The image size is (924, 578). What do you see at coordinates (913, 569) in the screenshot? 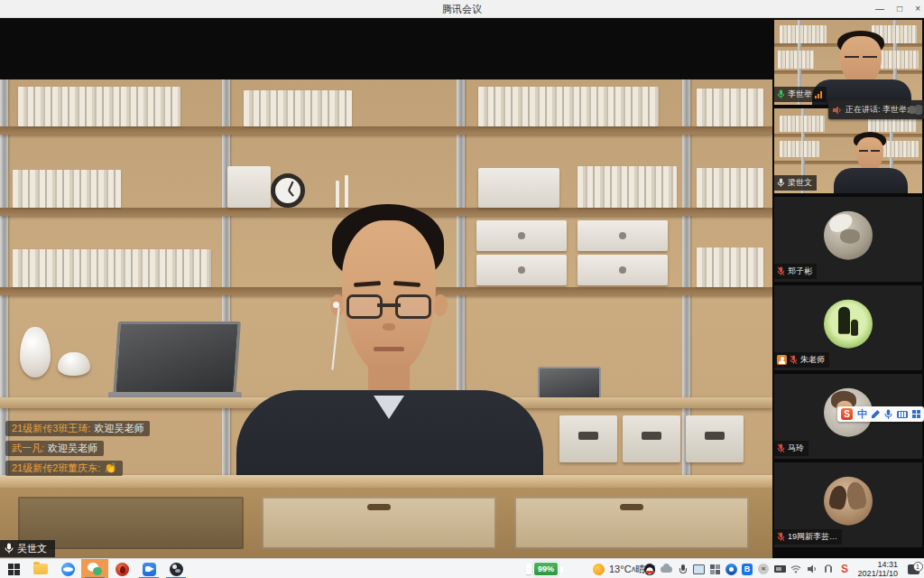
I see `notification-center-button` at bounding box center [913, 569].